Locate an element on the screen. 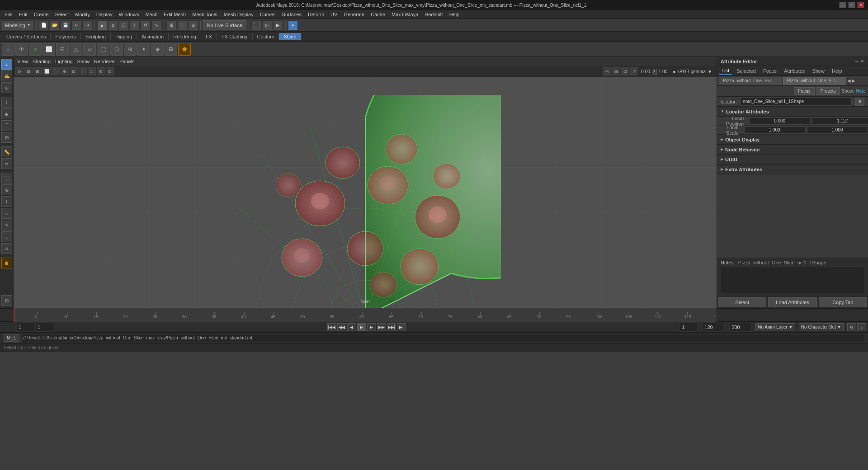  show-hide-button: ● is located at coordinates (293, 25).